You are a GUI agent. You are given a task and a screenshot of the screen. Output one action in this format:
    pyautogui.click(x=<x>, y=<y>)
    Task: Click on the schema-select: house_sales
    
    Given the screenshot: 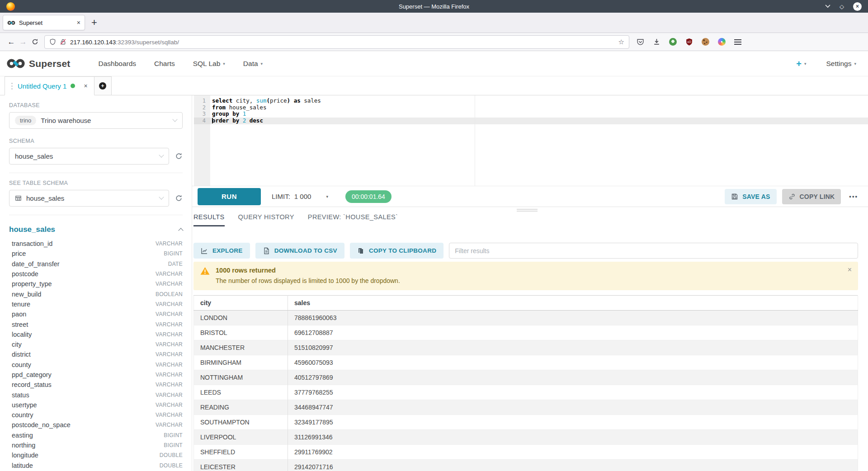 What is the action you would take?
    pyautogui.click(x=89, y=156)
    